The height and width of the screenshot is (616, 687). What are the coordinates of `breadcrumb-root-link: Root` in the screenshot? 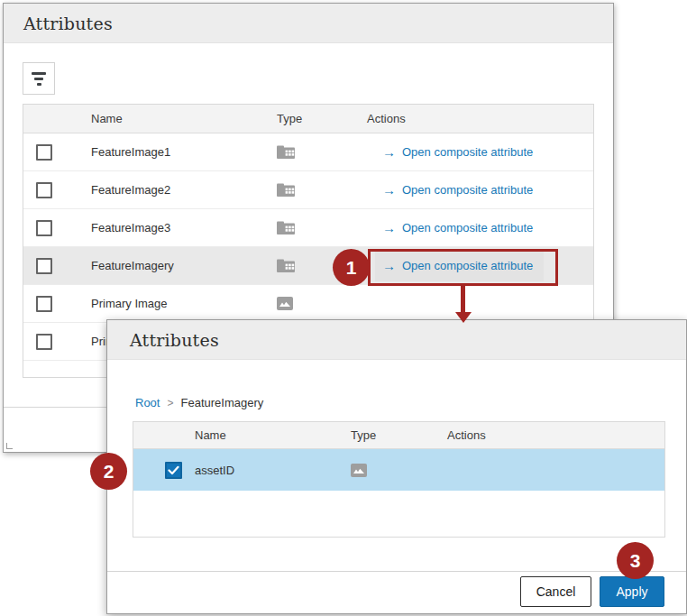 It's located at (148, 402).